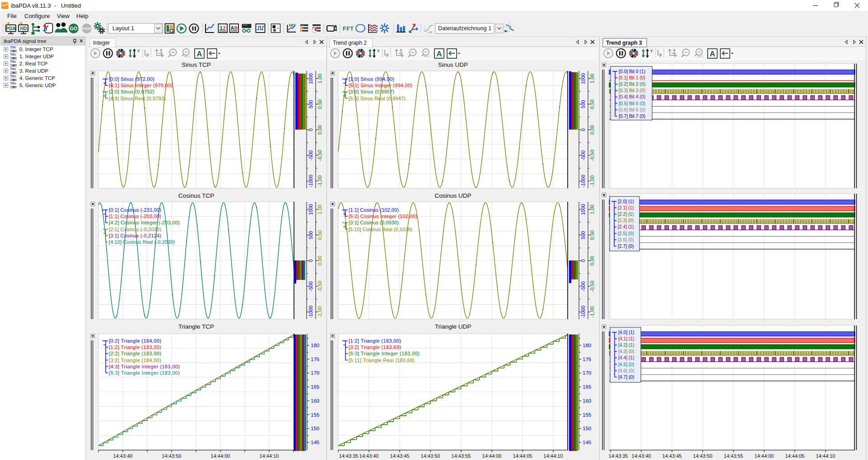 The image size is (868, 460). I want to click on svg-text: [4:9] Sinus Real (0,9792), so click(137, 98).